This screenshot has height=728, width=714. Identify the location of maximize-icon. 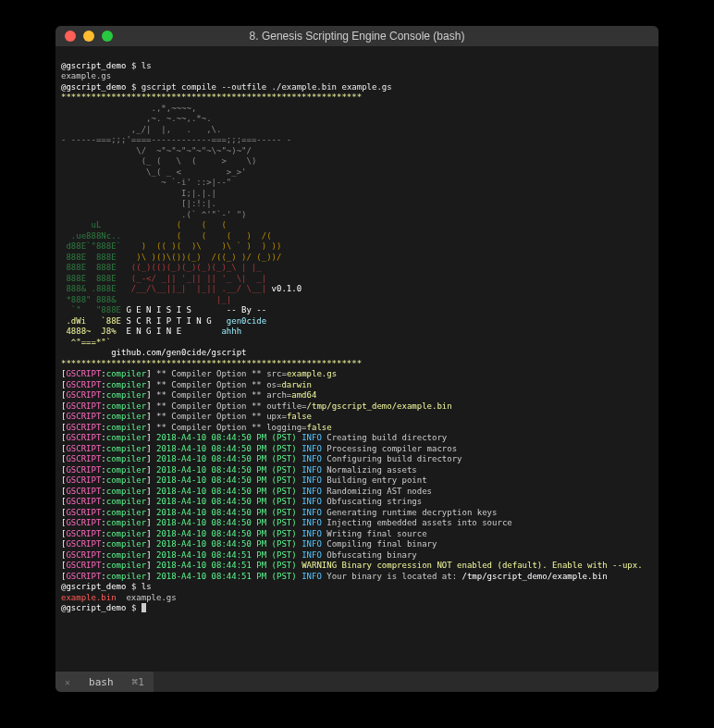
(107, 36).